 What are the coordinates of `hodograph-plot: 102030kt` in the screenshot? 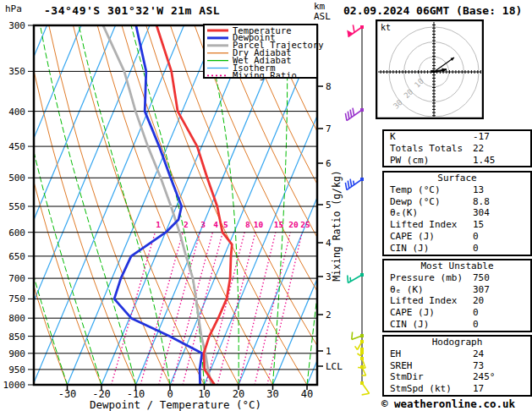 It's located at (430, 69).